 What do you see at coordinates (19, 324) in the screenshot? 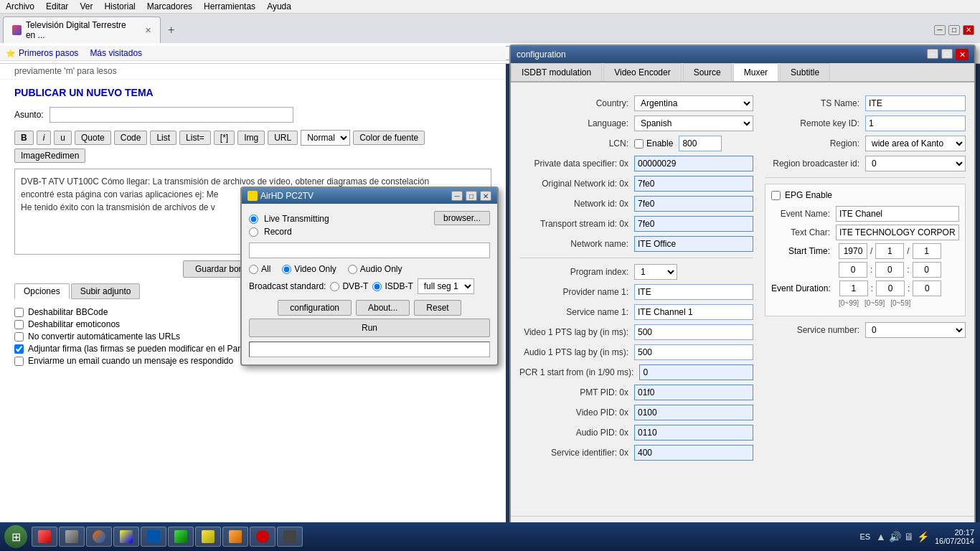
I see `cb-emoticonos` at bounding box center [19, 324].